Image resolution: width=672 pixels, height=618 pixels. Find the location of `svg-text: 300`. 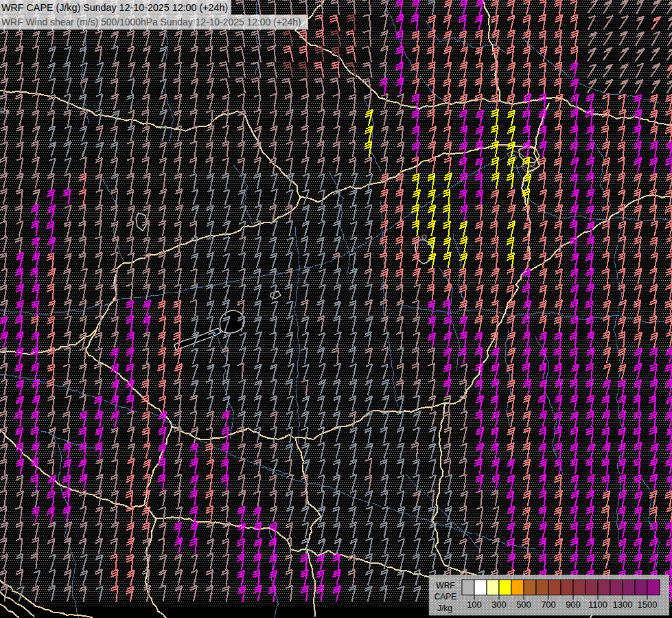

svg-text: 300 is located at coordinates (499, 604).